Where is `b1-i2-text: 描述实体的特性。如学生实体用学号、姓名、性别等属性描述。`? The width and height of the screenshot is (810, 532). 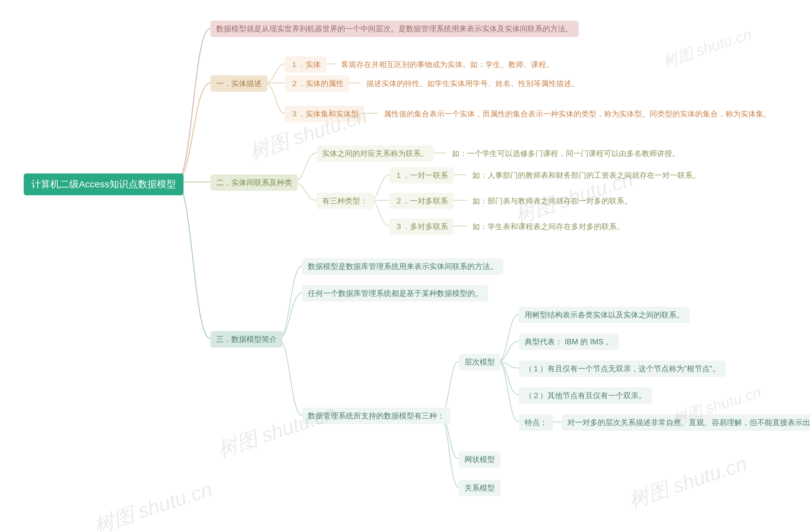 b1-i2-text: 描述实体的特性。如学生实体用学号、姓名、性别等属性描述。 is located at coordinates (473, 84).